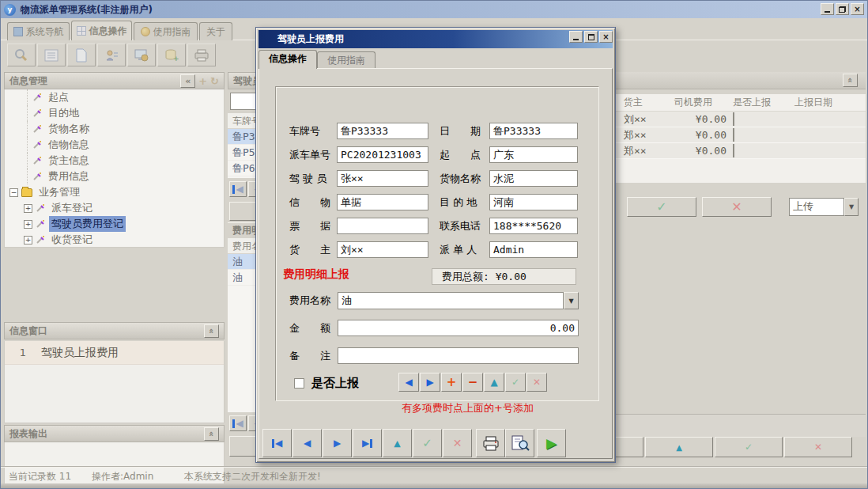 This screenshot has width=868, height=489. Describe the element at coordinates (14, 193) in the screenshot. I see `collapse-expander-icon: −` at that location.